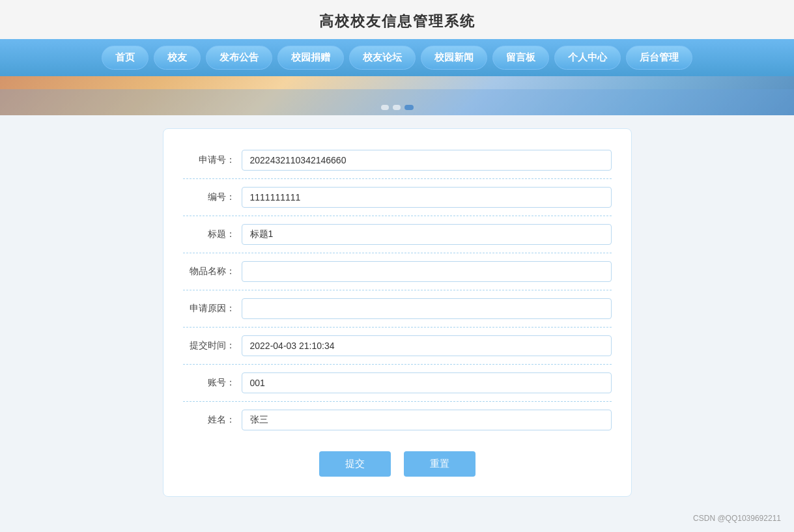 The height and width of the screenshot is (532, 794). What do you see at coordinates (125, 57) in the screenshot?
I see `nav-item-home: 首页` at bounding box center [125, 57].